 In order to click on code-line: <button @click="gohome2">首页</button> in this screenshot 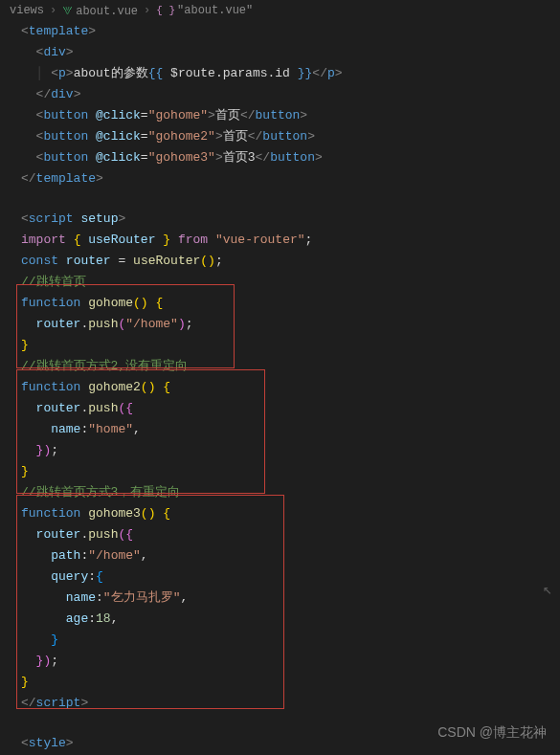, I will do `click(283, 137)`.